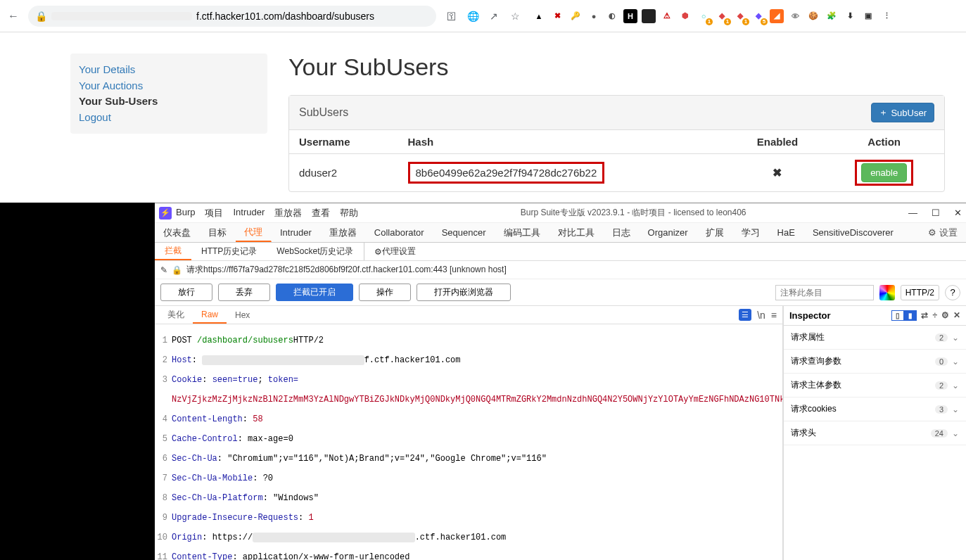  What do you see at coordinates (943, 232) in the screenshot?
I see `burp-settings-button: ⚙设置` at bounding box center [943, 232].